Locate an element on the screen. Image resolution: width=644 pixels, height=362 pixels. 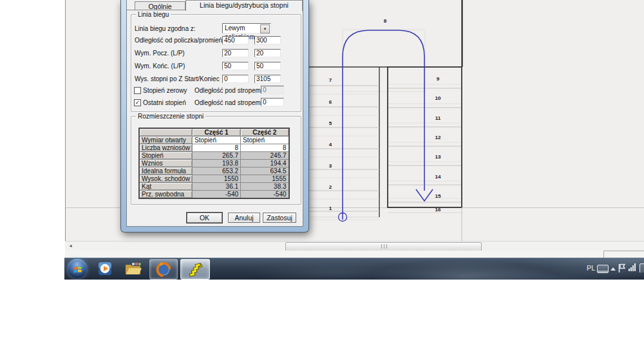
table-header is located at coordinates (166, 133).